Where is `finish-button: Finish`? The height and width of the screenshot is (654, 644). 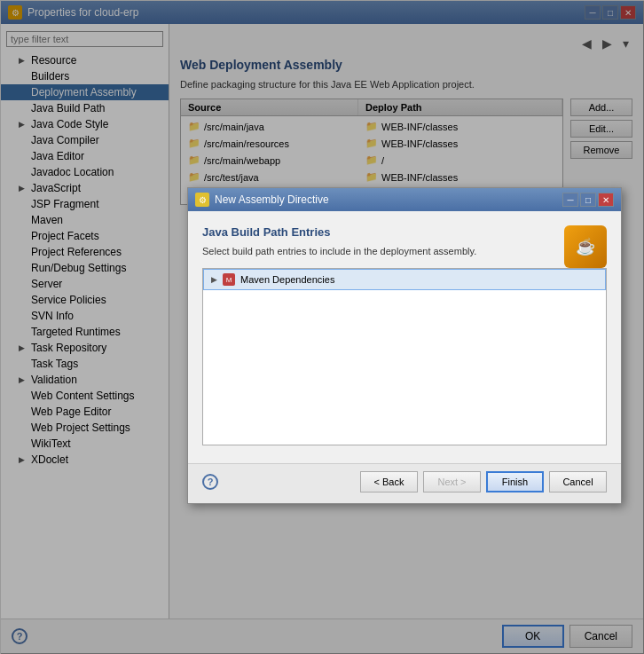 finish-button: Finish is located at coordinates (514, 482).